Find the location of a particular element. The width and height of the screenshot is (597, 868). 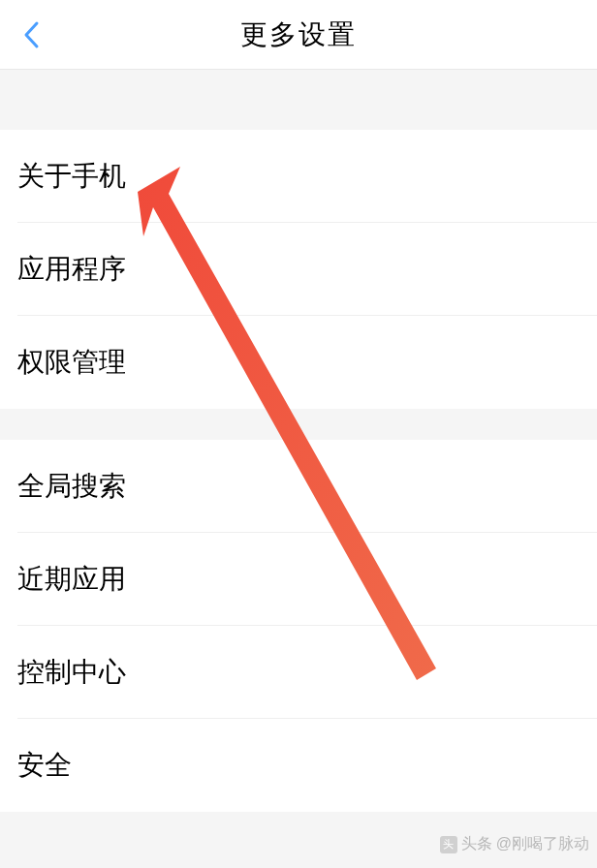

list-item-label: 权限管理 is located at coordinates (72, 362).